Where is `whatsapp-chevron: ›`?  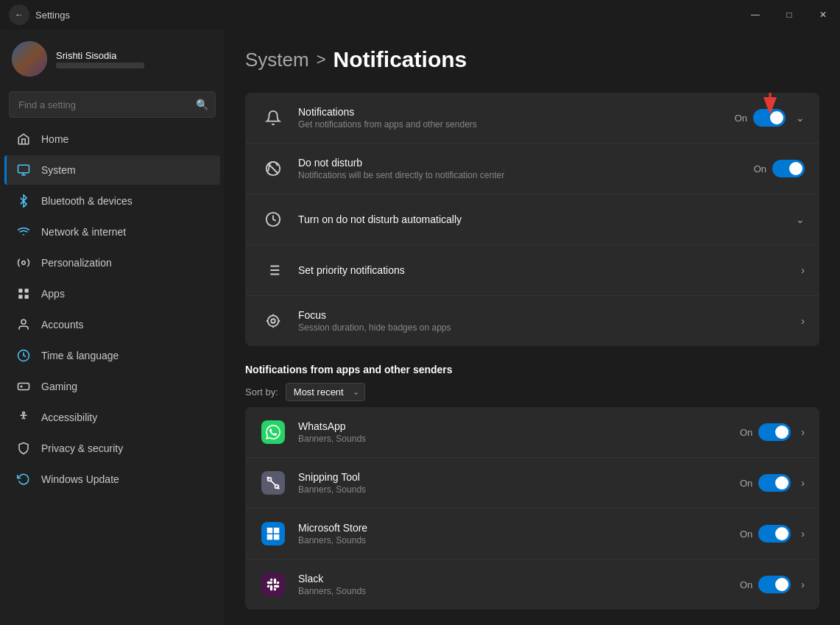 whatsapp-chevron: › is located at coordinates (802, 432).